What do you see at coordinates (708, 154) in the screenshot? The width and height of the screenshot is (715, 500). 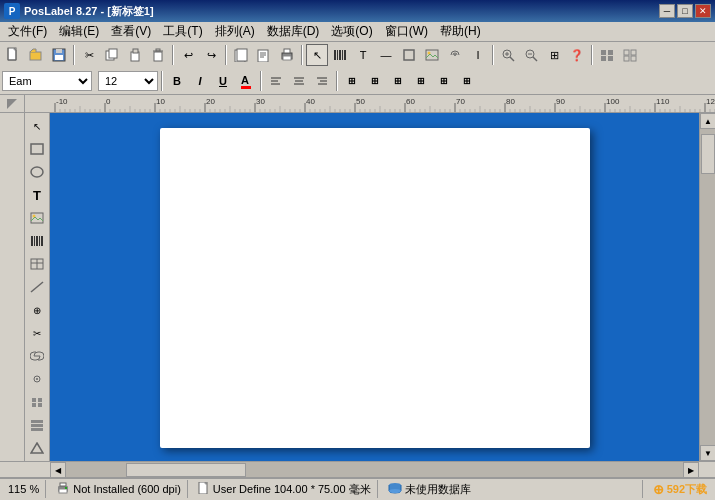 I see `scroll-thumb-v` at bounding box center [708, 154].